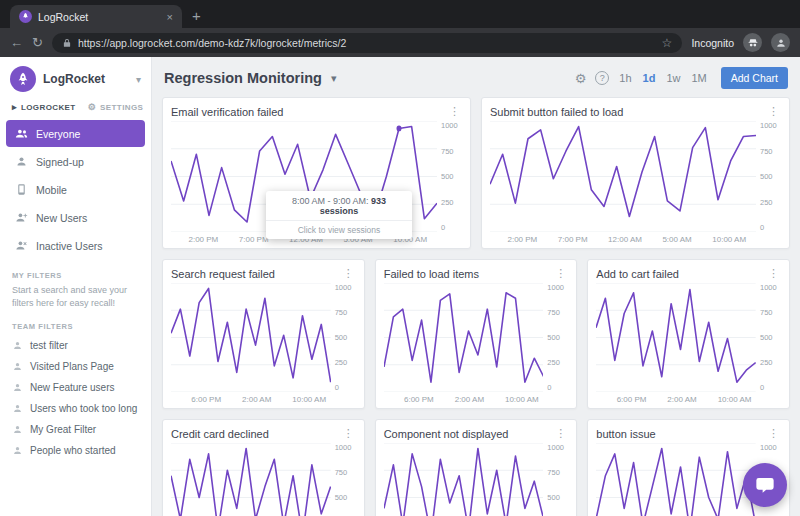  Describe the element at coordinates (38, 42) in the screenshot. I see `reload-button: ↻` at that location.